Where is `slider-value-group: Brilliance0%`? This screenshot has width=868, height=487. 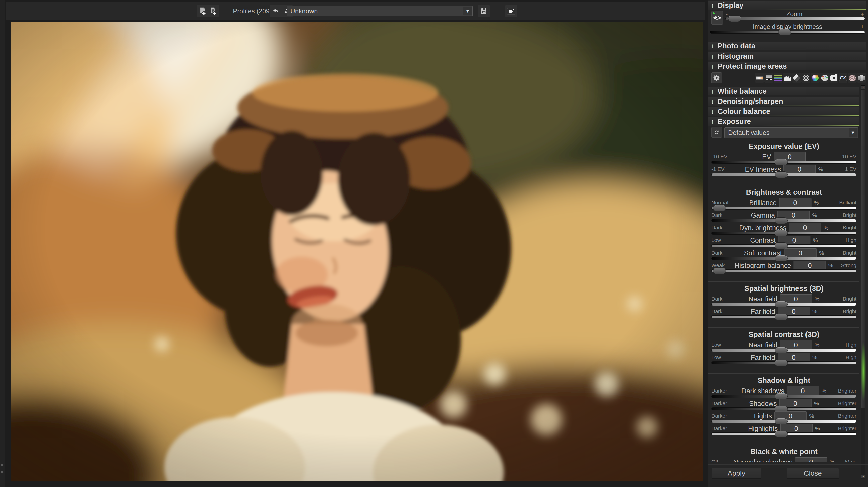 slider-value-group: Brilliance0% is located at coordinates (784, 203).